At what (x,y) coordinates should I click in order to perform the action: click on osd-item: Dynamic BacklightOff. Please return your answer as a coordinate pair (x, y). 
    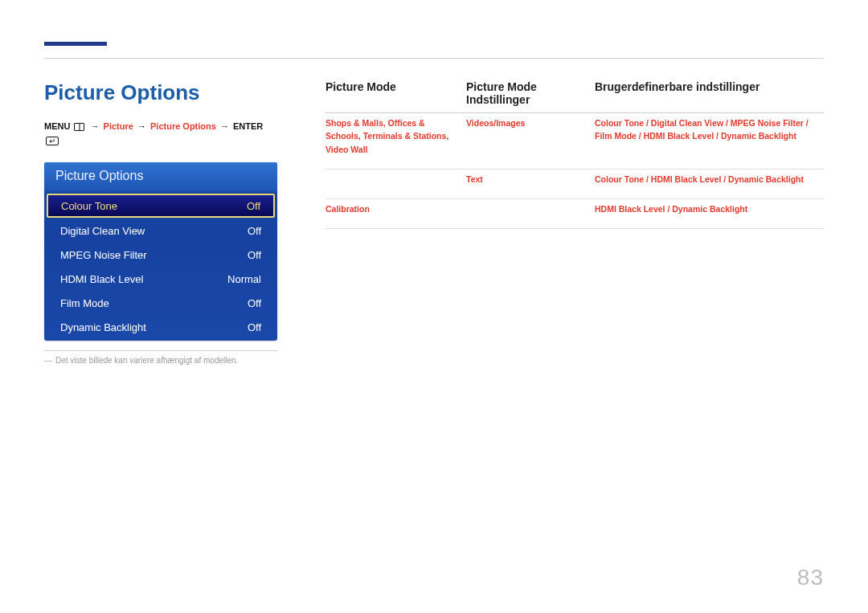
    Looking at the image, I should click on (161, 327).